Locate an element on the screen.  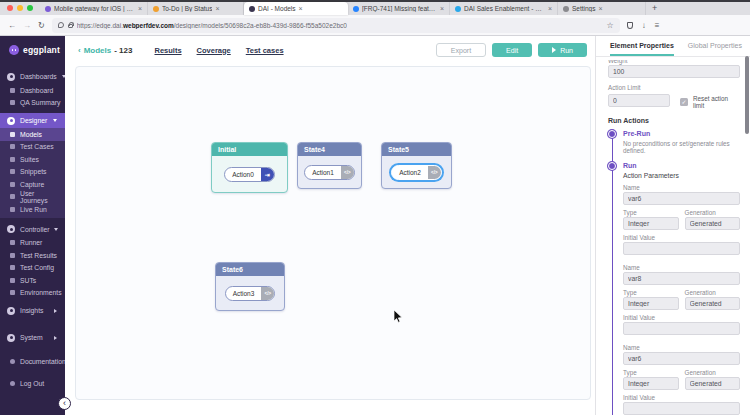
sidebar-item-snippets: Snippets is located at coordinates (32, 172).